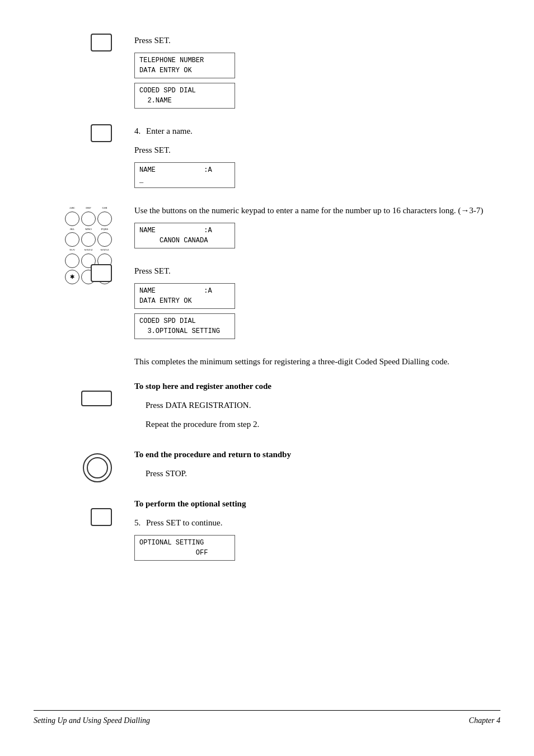  I want to click on lcd-name-empty: NAME :A_, so click(185, 175).